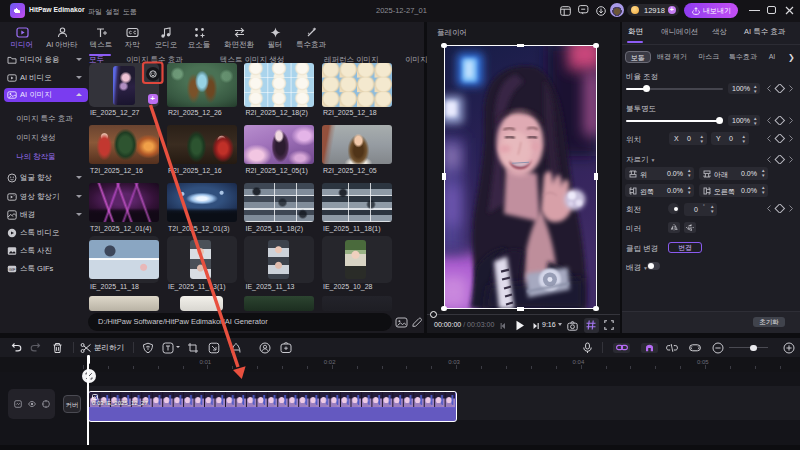 The image size is (800, 450). I want to click on svg-text: GIF, so click(12, 268).